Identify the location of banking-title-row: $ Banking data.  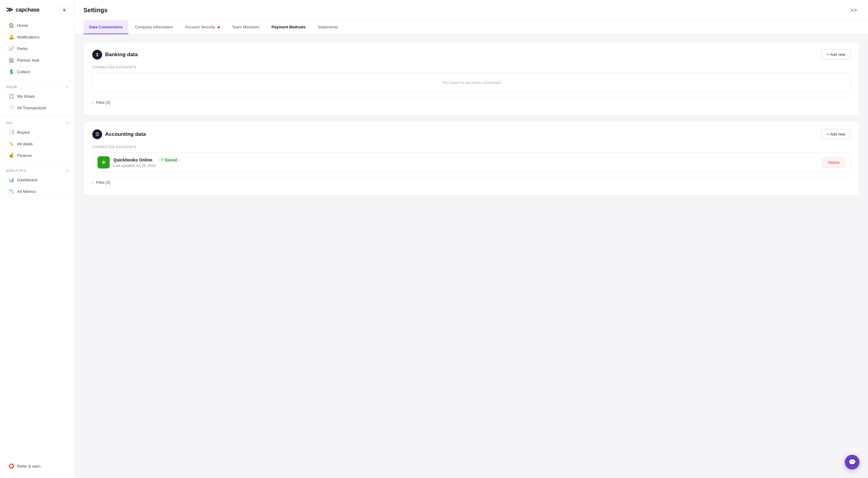
(115, 55).